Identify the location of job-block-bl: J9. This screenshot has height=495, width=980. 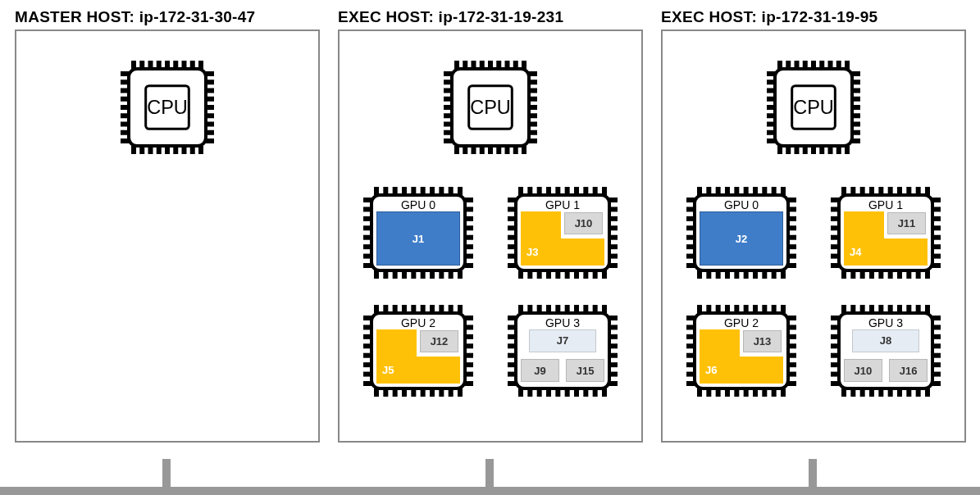
(540, 370).